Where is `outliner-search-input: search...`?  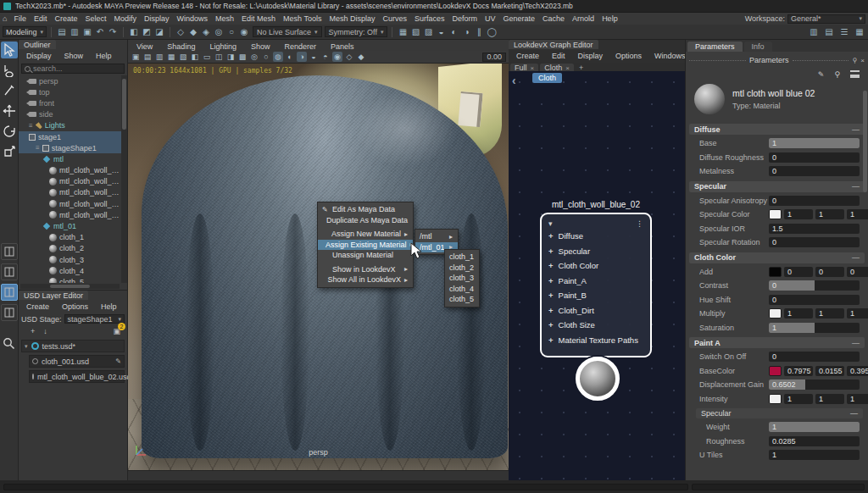 outliner-search-input: search... is located at coordinates (73, 69).